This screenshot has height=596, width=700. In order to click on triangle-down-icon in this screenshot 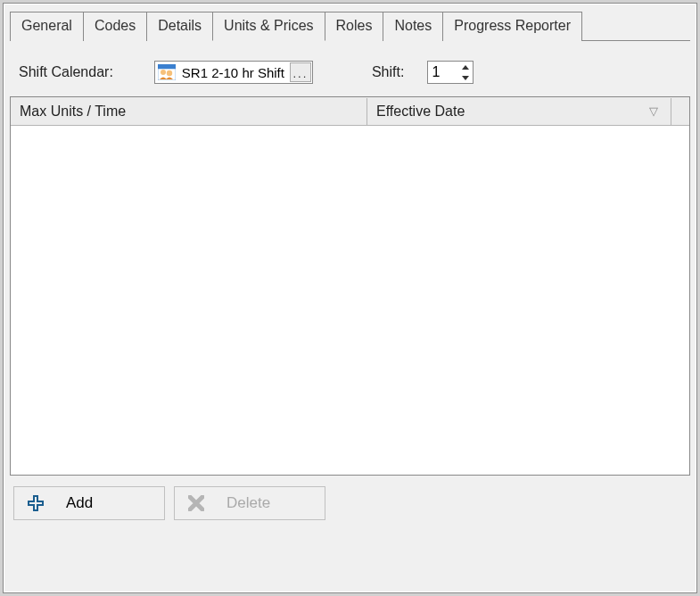, I will do `click(465, 79)`.